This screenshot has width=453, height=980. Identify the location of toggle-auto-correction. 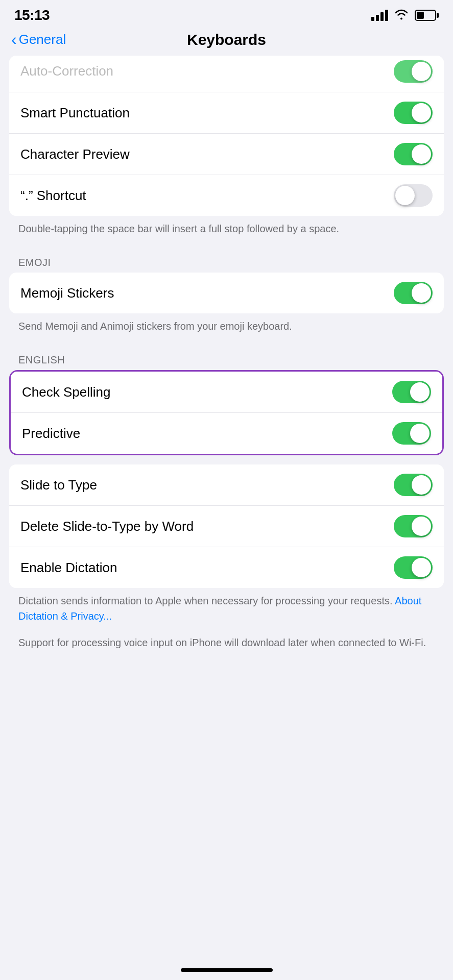
(413, 71).